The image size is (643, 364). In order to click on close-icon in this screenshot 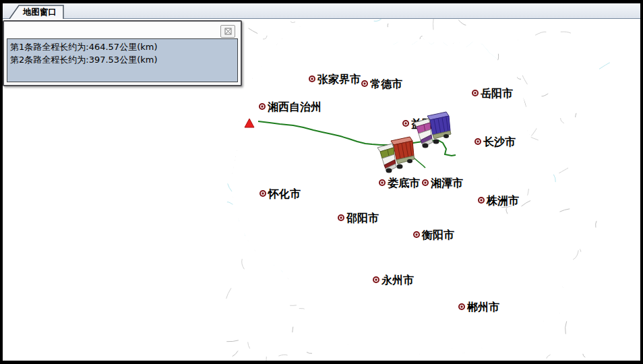, I will do `click(228, 31)`.